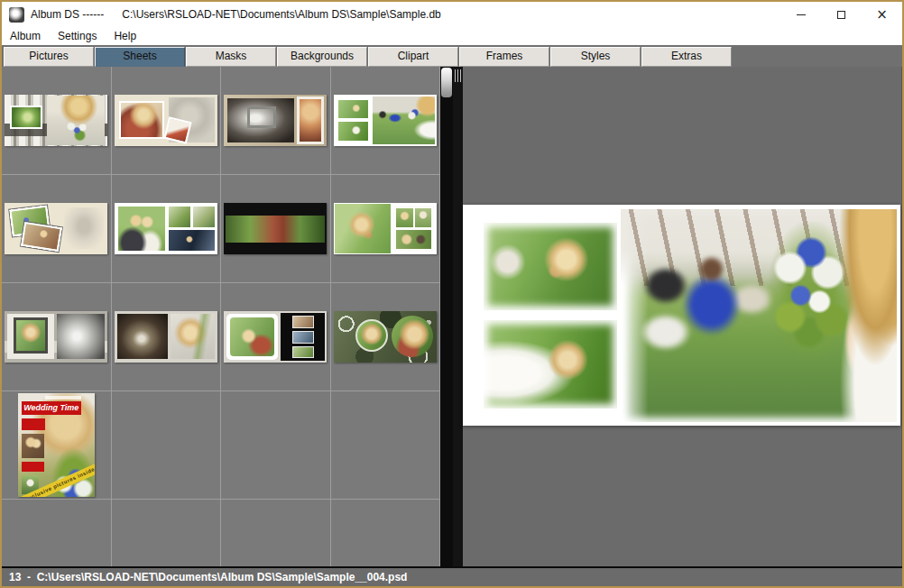 This screenshot has height=588, width=904. I want to click on maximize-icon, so click(841, 14).